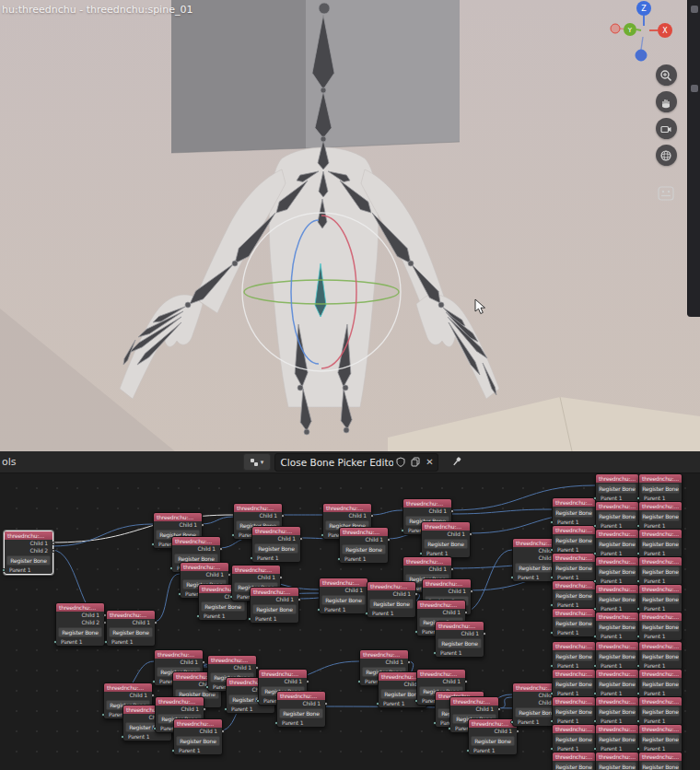 The image size is (700, 770). I want to click on close-icon: ✕, so click(430, 462).